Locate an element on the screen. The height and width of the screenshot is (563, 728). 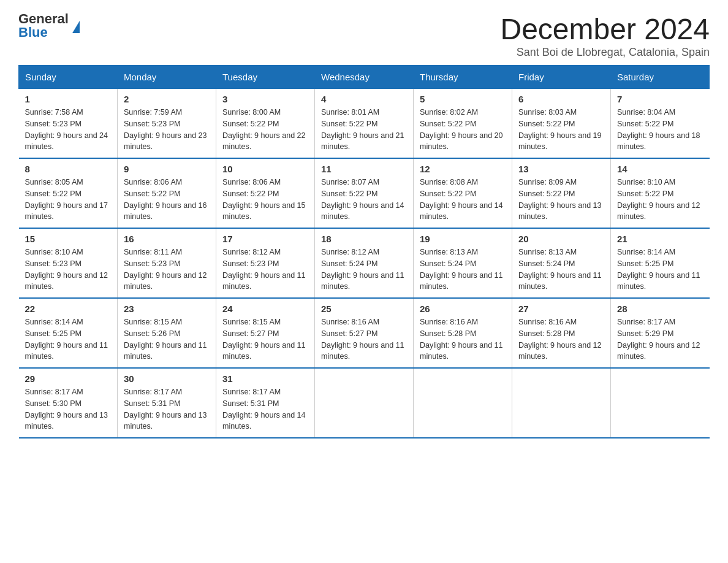
day-info: Sunrise: 7:59 AMSunset: 5:23 PMDaylight:… is located at coordinates (167, 130).